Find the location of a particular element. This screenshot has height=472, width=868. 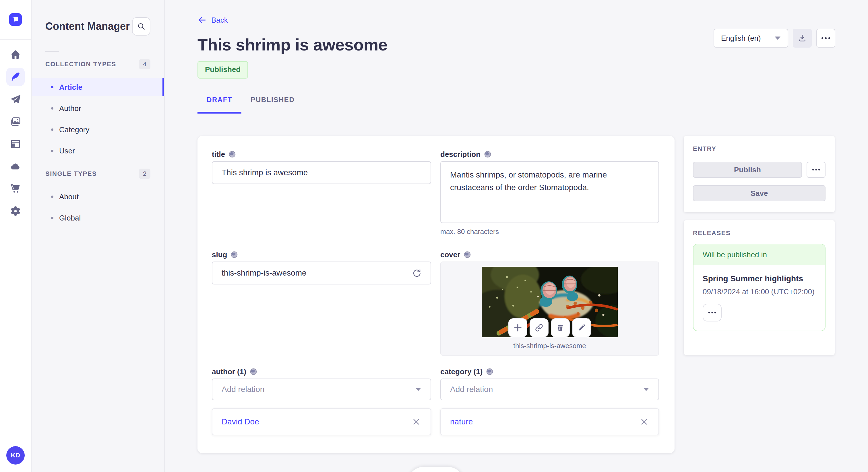

nav-content-type-builder-button is located at coordinates (16, 144).